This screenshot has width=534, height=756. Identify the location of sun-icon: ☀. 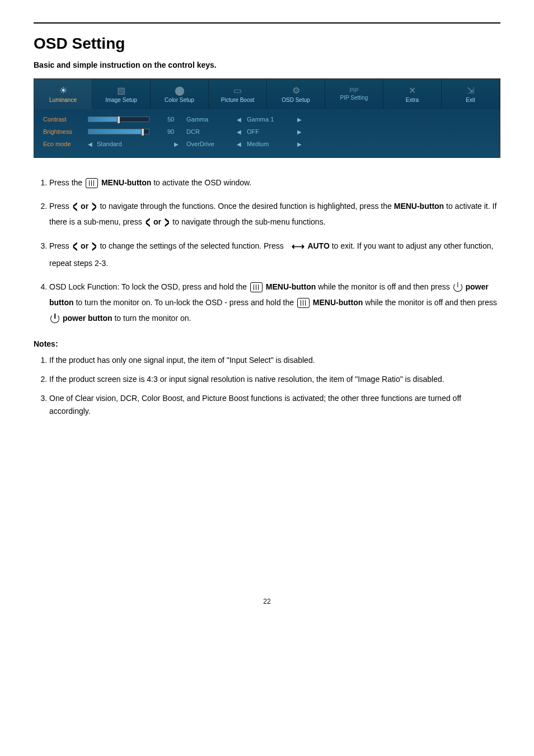
(63, 91).